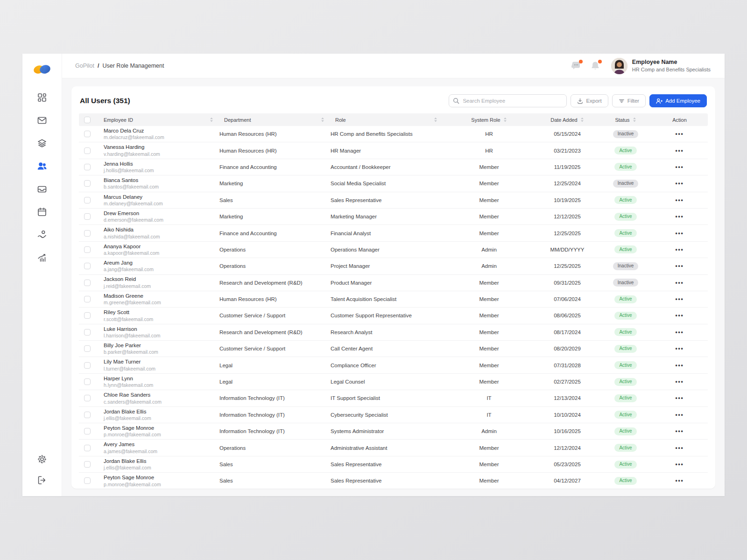 The height and width of the screenshot is (560, 747). What do you see at coordinates (119, 120) in the screenshot?
I see `column-label: Employee ID` at bounding box center [119, 120].